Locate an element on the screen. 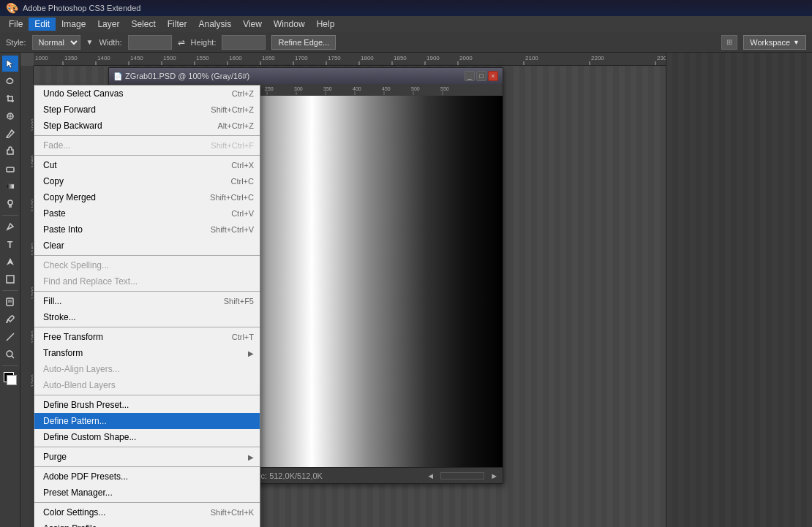 This screenshot has width=812, height=527. menu-step-backward: Step Backward Alt+Ctrl+Z is located at coordinates (147, 126).